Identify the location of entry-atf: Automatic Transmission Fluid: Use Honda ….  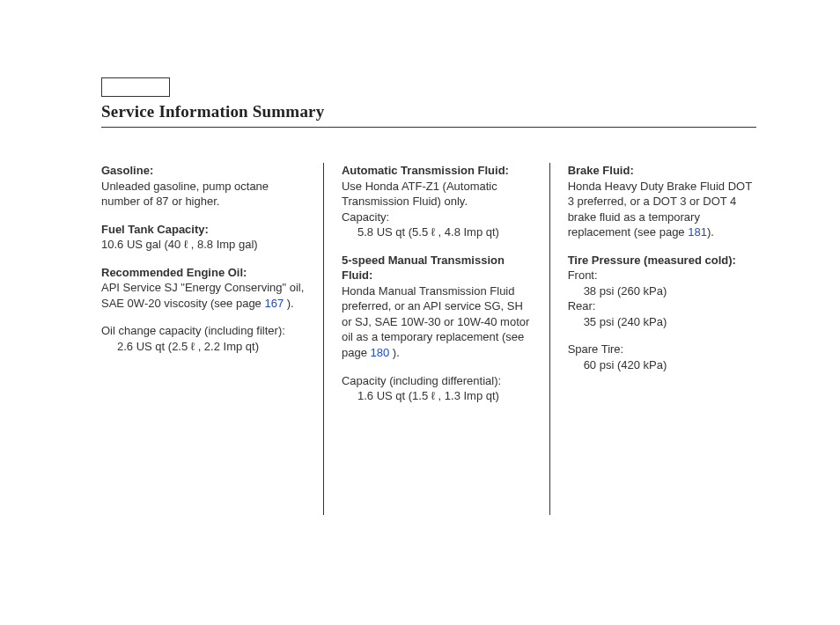
(437, 202).